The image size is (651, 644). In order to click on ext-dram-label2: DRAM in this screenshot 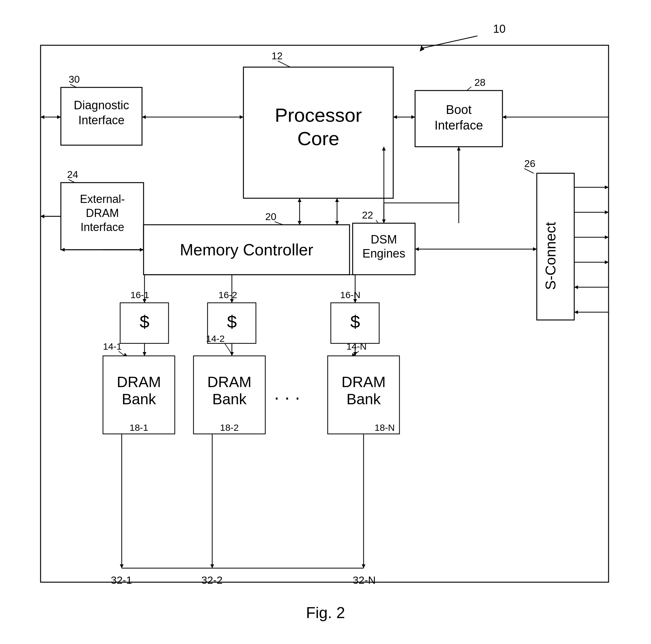, I will do `click(102, 213)`.